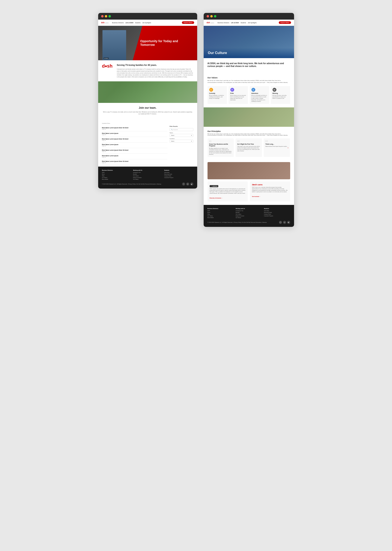 Image resolution: width=392 pixels, height=551 pixels. I want to click on browser-chrome-left, so click(148, 16).